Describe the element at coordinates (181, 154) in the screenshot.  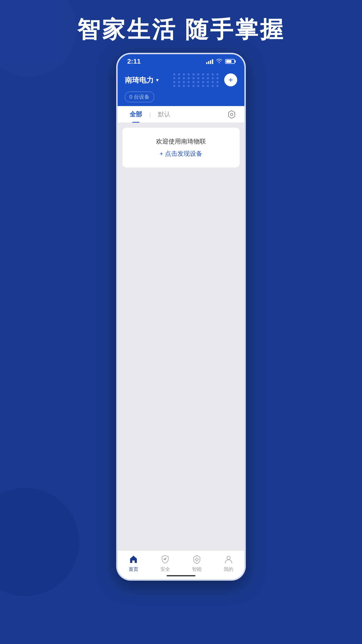
I see `discover-device-link: + 点击发现设备` at that location.